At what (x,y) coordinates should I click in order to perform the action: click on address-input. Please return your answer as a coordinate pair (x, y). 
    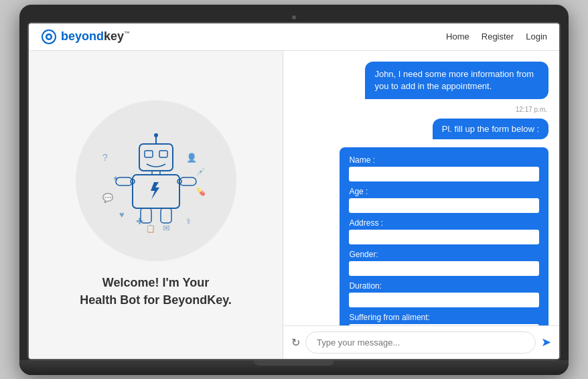
    Looking at the image, I should click on (444, 237).